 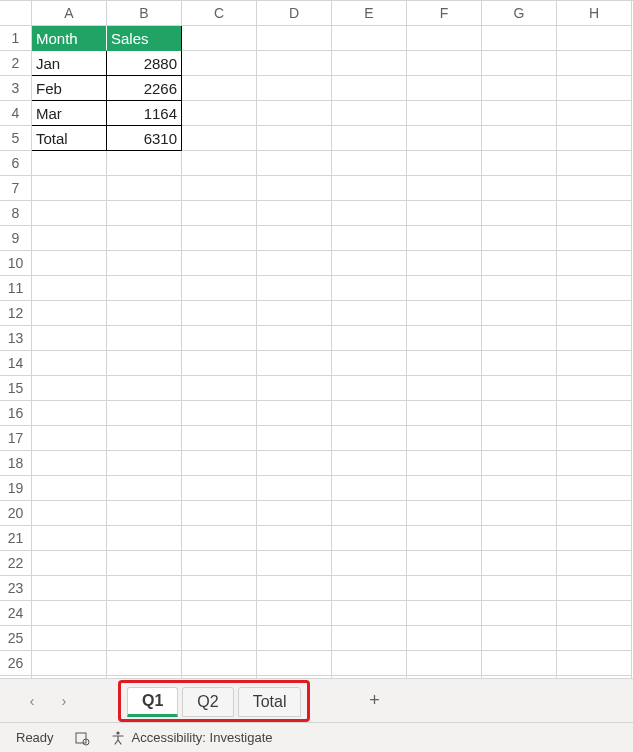 What do you see at coordinates (594, 214) in the screenshot?
I see `cell-H8` at bounding box center [594, 214].